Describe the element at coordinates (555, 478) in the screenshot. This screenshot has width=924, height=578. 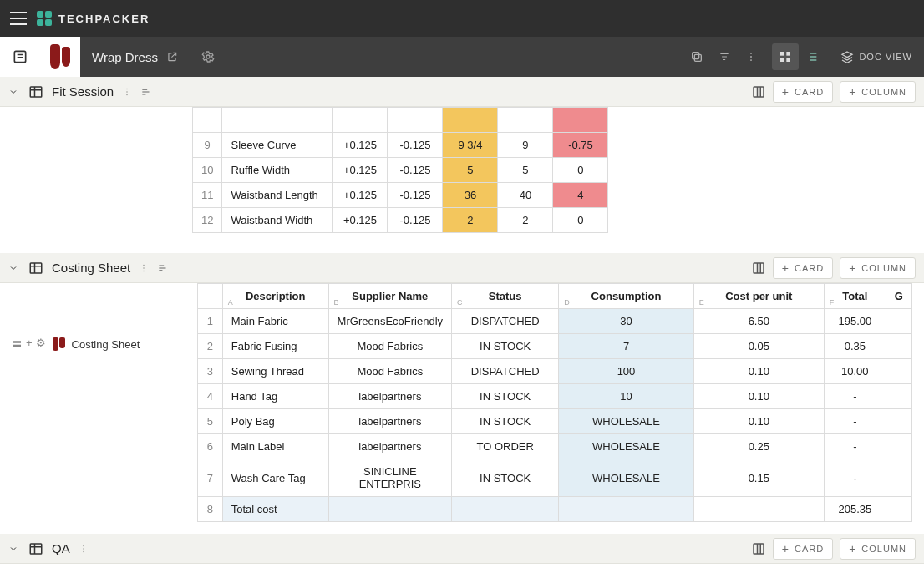
I see `table-row: 7Wash Care TagSINICLINE ENTERPRISIN STOC…` at that location.